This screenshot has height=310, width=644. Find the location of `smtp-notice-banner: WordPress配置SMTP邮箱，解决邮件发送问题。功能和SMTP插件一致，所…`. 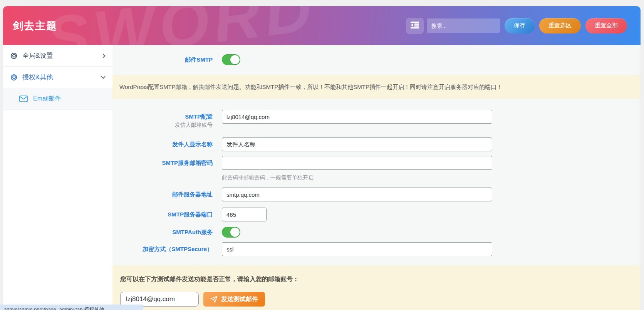

smtp-notice-banner: WordPress配置SMTP邮箱，解决邮件发送问题。功能和SMTP插件一致，所… is located at coordinates (377, 87).